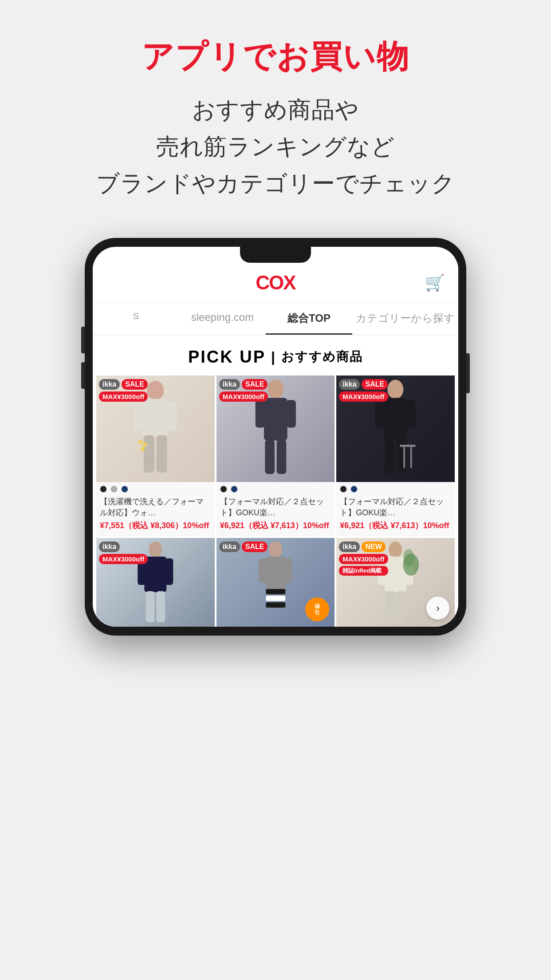 The height and width of the screenshot is (980, 551). What do you see at coordinates (396, 582) in the screenshot?
I see `product-card-6: ikka NEW MAX¥3000off 雑誌InRed掲載` at bounding box center [396, 582].